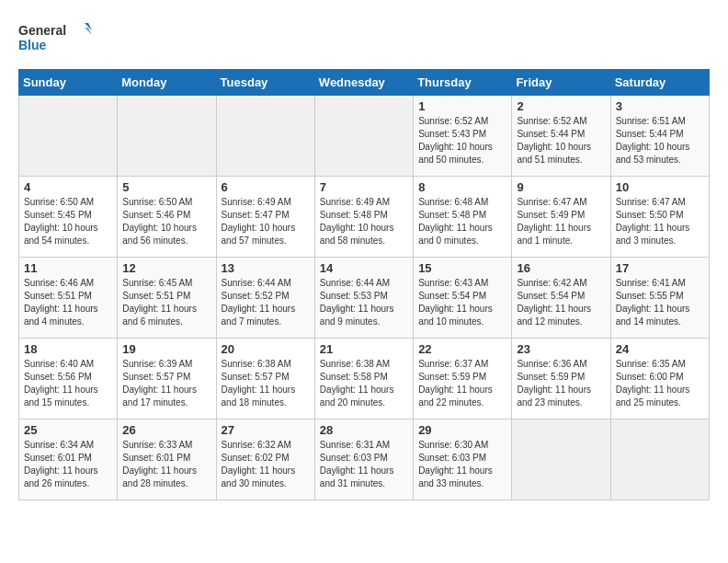 The height and width of the screenshot is (563, 728). Describe the element at coordinates (265, 298) in the screenshot. I see `day-cell: 13Sunrise: 6:44 AM Sunset: 5:52 PM Dayli…` at that location.